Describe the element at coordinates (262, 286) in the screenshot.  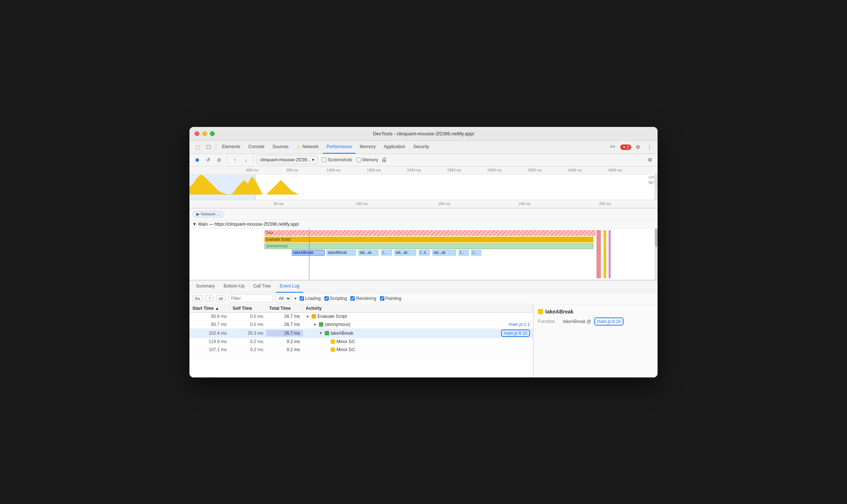
I see `tab-call-tree: Call Tree` at that location.